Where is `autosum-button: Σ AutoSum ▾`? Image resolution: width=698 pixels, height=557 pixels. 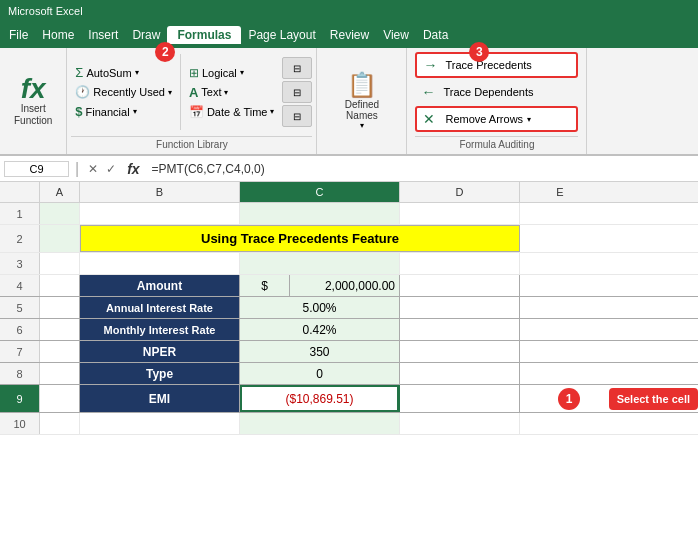
autosum-button: Σ AutoSum ▾ is located at coordinates (124, 72).